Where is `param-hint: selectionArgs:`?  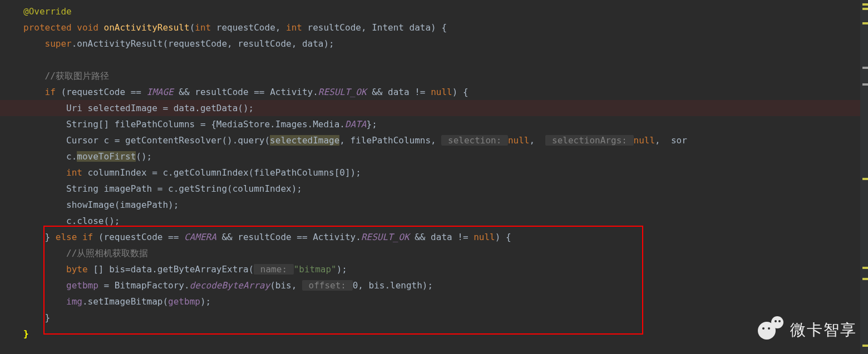 param-hint: selectionArgs: is located at coordinates (589, 140).